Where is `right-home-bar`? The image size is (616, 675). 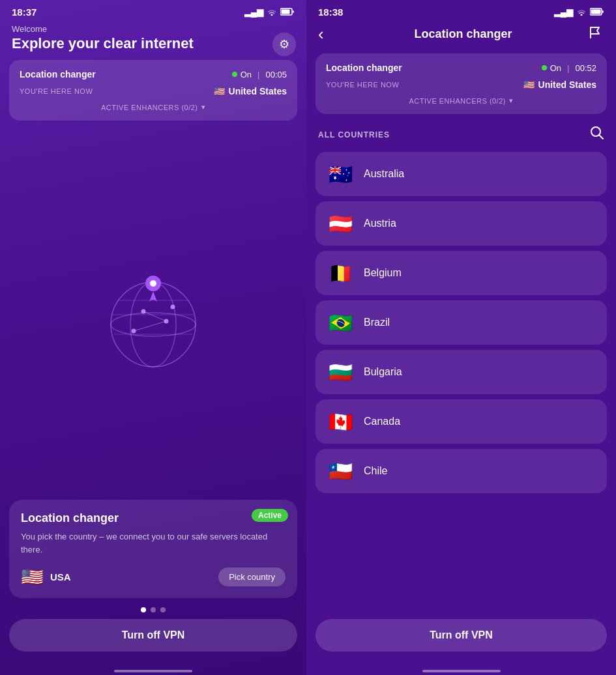
right-home-bar is located at coordinates (462, 671).